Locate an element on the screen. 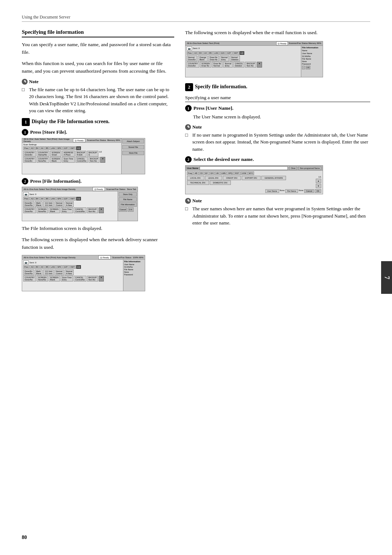 This screenshot has width=392, height=555. substep-press-username: 1 Press [User Name]. is located at coordinates (278, 108).